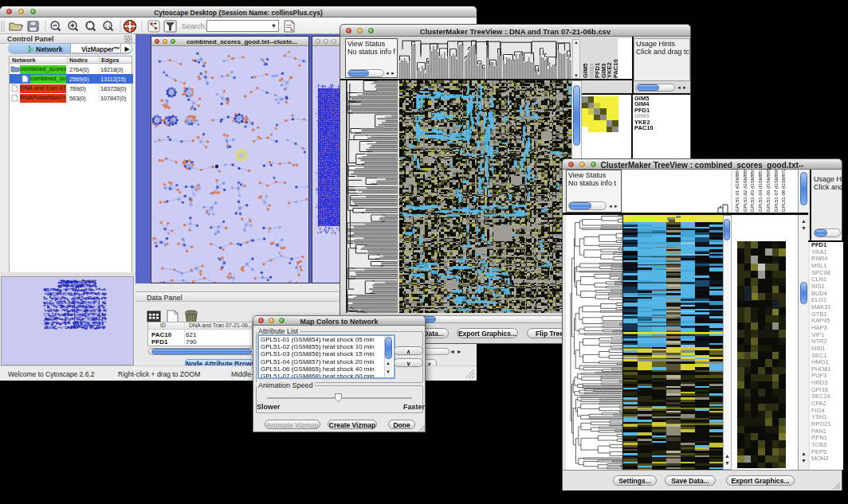 The width and height of the screenshot is (848, 504). Describe the element at coordinates (745, 191) in the screenshot. I see `svg-text: GPL51-02 (GSM855)` at that location.